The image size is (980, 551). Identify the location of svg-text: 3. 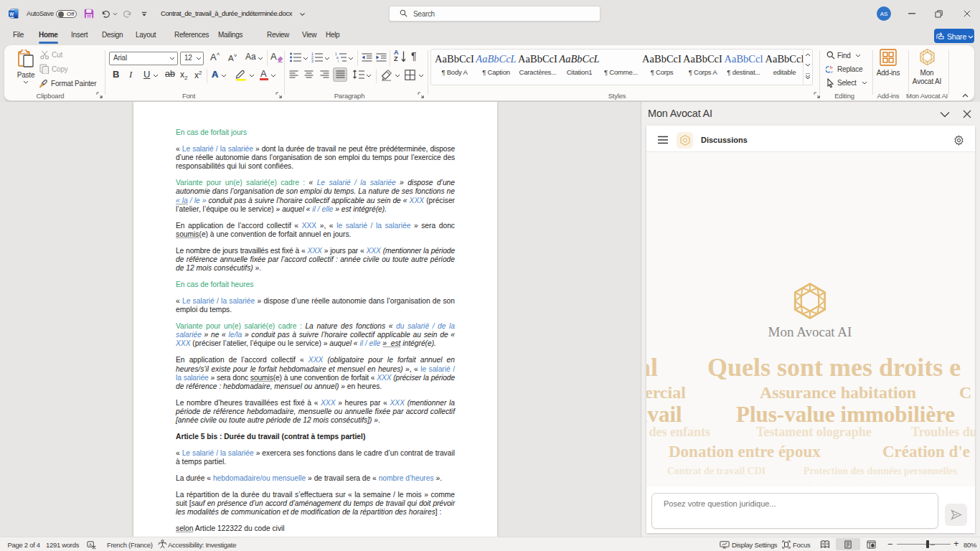
(313, 60).